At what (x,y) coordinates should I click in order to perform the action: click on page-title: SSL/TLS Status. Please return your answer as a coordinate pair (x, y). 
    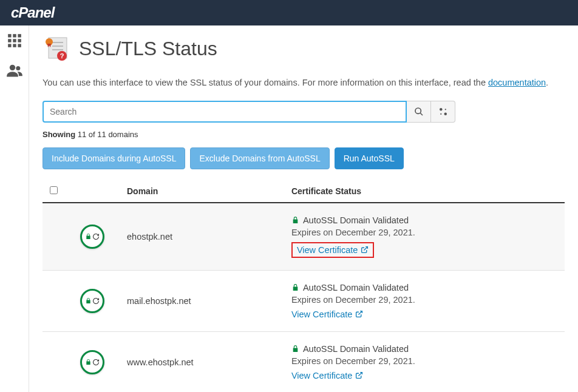
    Looking at the image, I should click on (148, 49).